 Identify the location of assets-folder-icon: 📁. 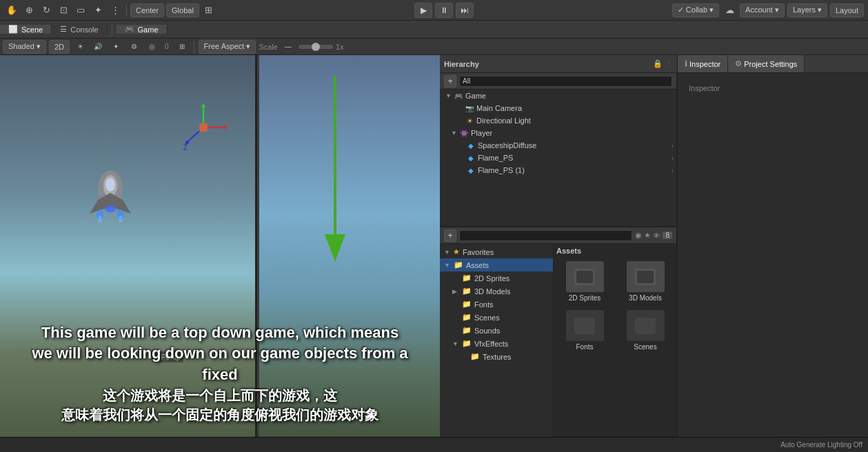
(458, 265).